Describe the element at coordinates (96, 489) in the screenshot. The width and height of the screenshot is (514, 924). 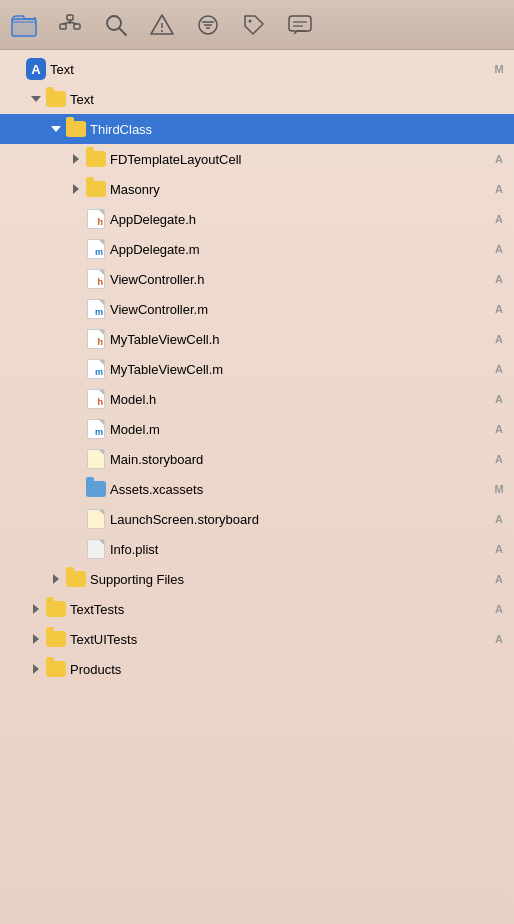
I see `folder-blue-icon` at that location.